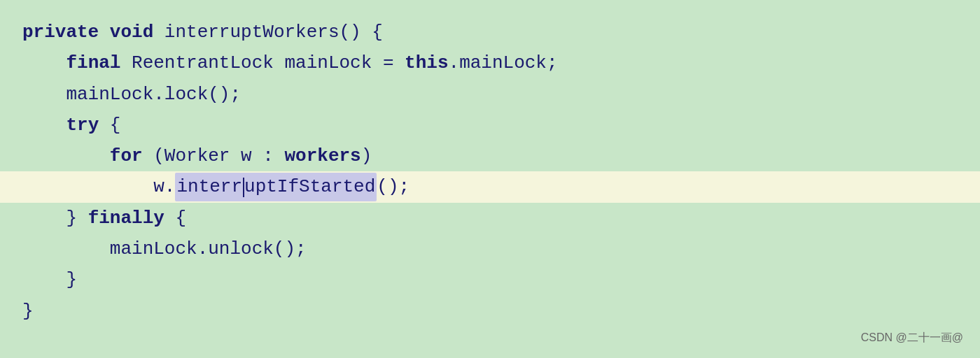  What do you see at coordinates (490, 187) in the screenshot?
I see `code-line-6: w.interruptIfStarted();` at bounding box center [490, 187].